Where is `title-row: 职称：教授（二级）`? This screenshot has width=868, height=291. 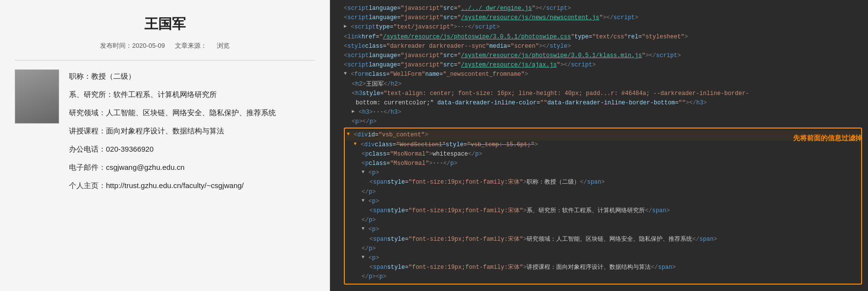
title-row: 职称：教授（二级） is located at coordinates (192, 76).